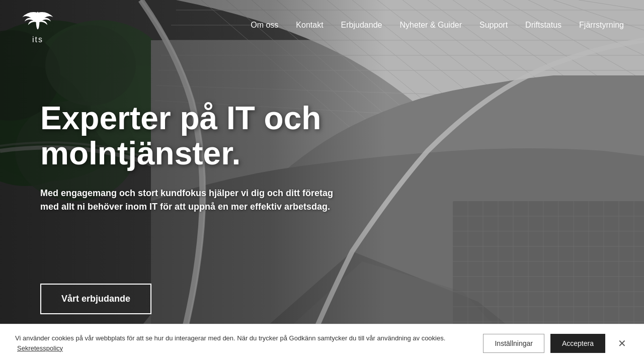 This screenshot has height=362, width=644. Describe the element at coordinates (602, 25) in the screenshot. I see `nav-link-fjarrstyrning: Fjärrstyrning` at that location.